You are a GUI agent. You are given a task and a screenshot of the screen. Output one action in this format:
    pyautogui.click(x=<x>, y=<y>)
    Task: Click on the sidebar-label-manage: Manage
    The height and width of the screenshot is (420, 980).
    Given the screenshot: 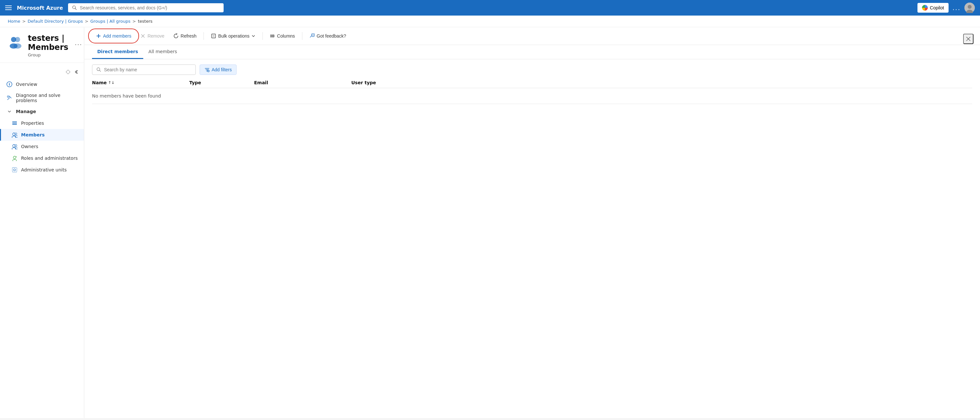 What is the action you would take?
    pyautogui.click(x=26, y=111)
    